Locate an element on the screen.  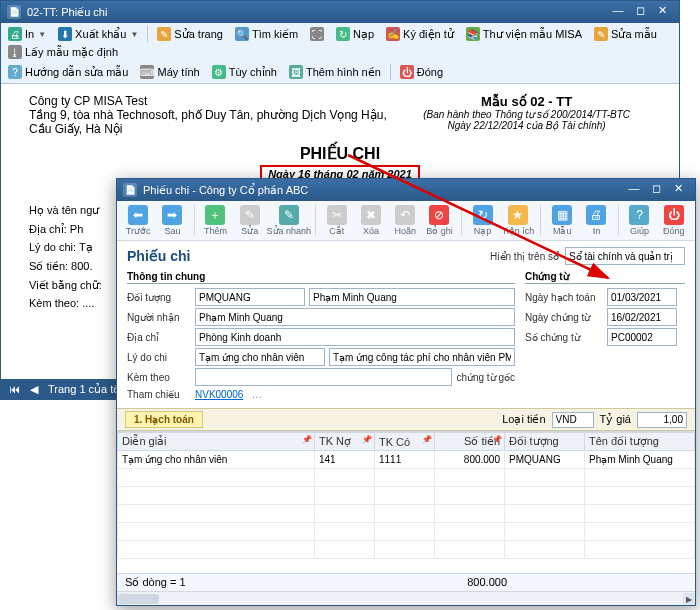
tab-row: 1. Hạch toán Loại tiền Tỷ giá is located at coordinates (406, 420).